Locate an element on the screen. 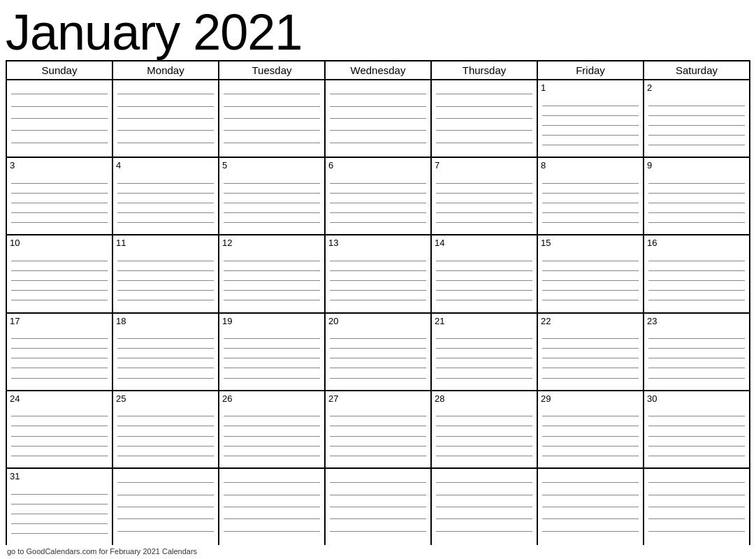 The width and height of the screenshot is (756, 559). day-number: 17 is located at coordinates (59, 321).